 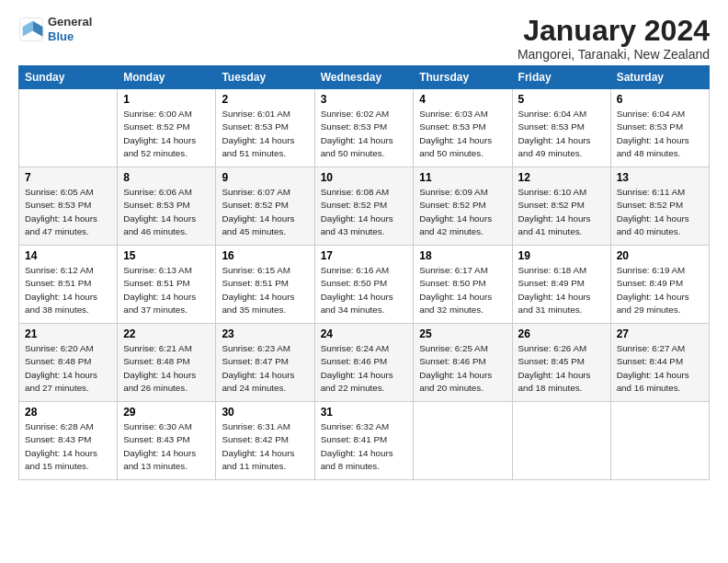 I want to click on day-number: 2, so click(x=265, y=99).